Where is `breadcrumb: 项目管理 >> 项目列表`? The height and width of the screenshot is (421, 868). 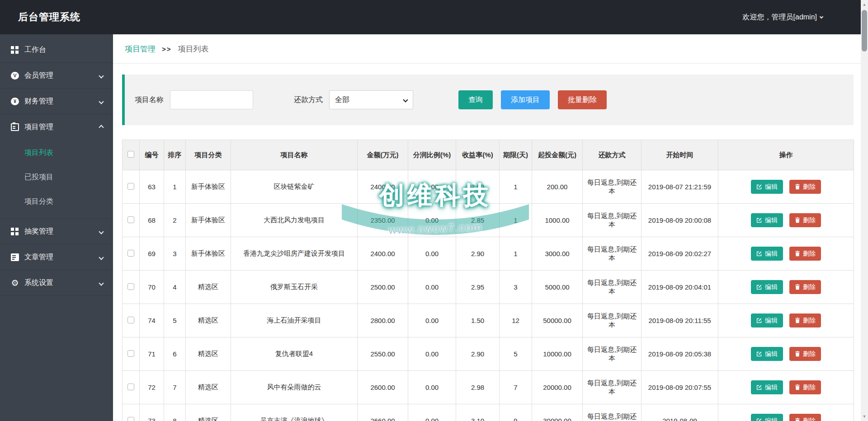
breadcrumb: 项目管理 >> 项目列表 is located at coordinates (487, 49).